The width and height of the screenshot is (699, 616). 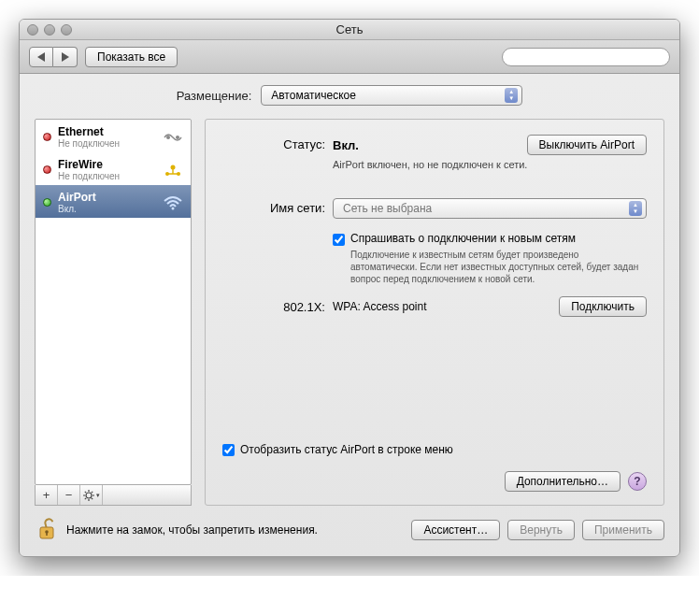 I want to click on show-menu-label: Отобразить статус AirPort в строке меню, so click(x=347, y=450).